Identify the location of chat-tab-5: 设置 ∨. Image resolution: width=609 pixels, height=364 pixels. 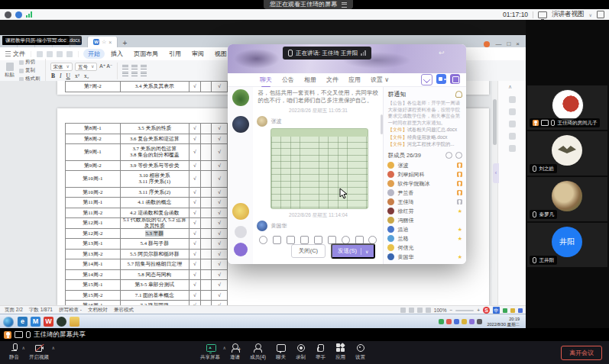
(380, 79).